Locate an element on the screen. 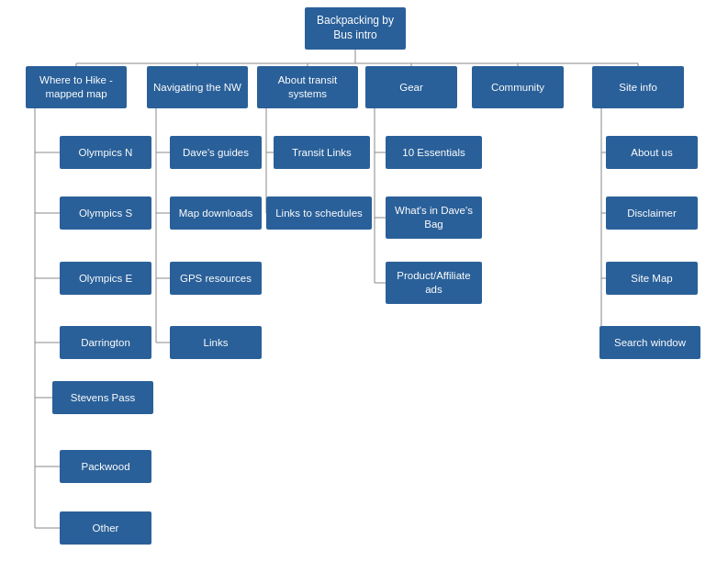  node-navigating-the-nw: Navigating the NW is located at coordinates (197, 87).